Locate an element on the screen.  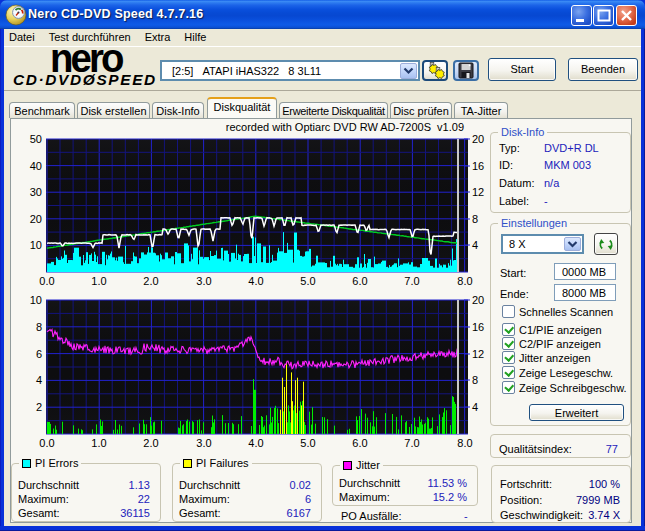
svg-text: 2 is located at coordinates (39, 407).